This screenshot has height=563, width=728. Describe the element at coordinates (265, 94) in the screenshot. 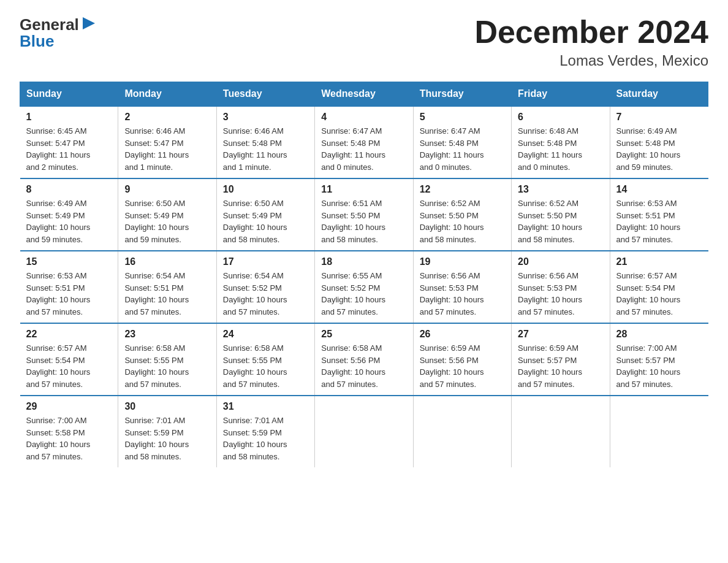

I see `header-tuesday: Tuesday` at that location.